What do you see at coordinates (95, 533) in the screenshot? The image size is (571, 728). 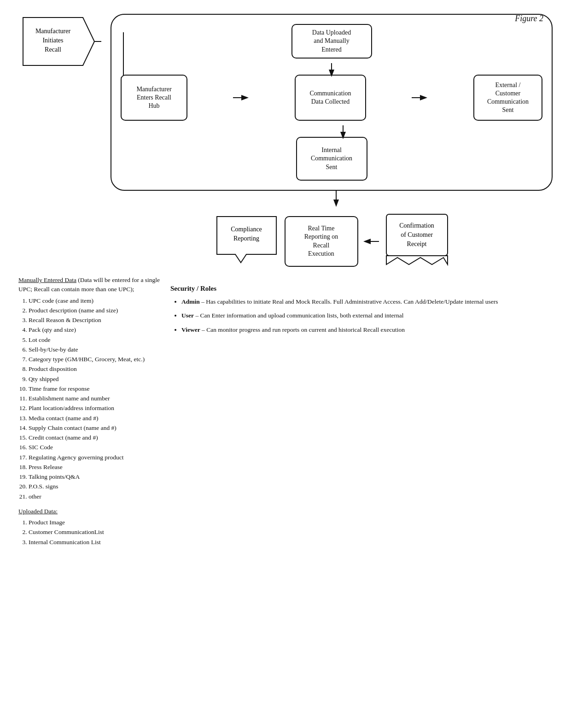 I see `uploaded-data-list: Product Image Customer CommunicationList…` at bounding box center [95, 533].